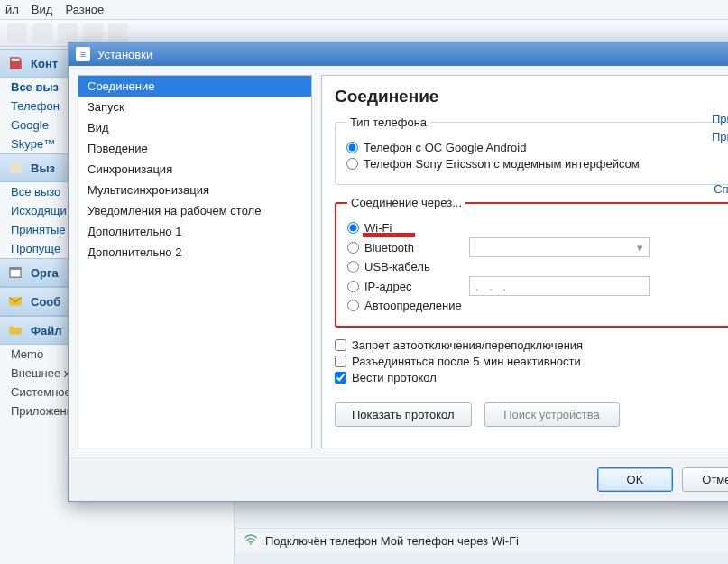 The image size is (728, 564). I want to click on radio-bluetooth-row: Bluetooth ▾, so click(538, 247).